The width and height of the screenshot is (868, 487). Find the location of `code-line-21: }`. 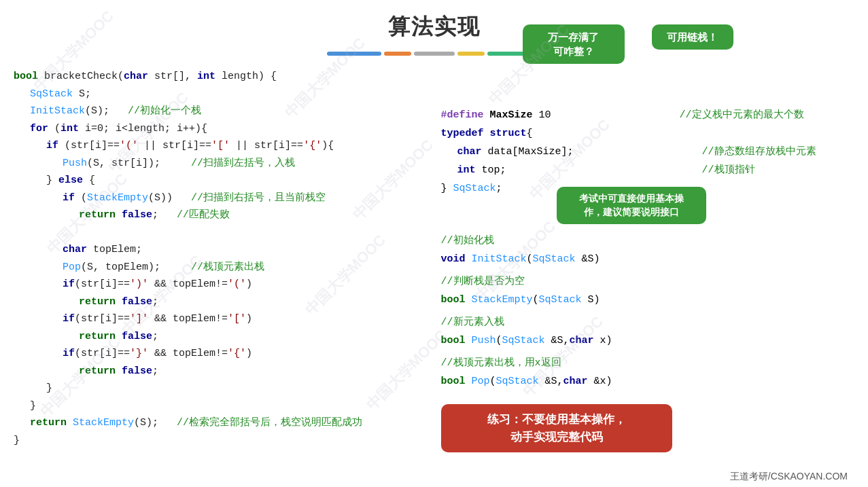

code-line-21: } is located at coordinates (220, 441).